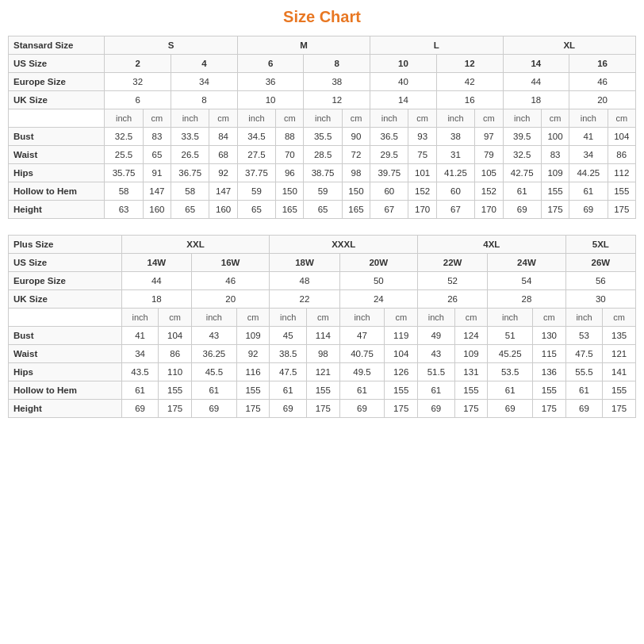 The height and width of the screenshot is (644, 644). I want to click on europe-size-value: 46, so click(603, 82).